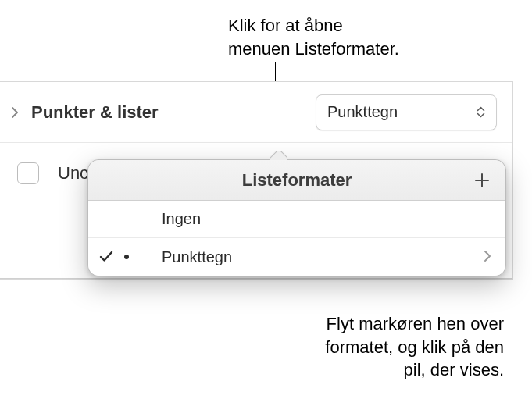 Image resolution: width=532 pixels, height=399 pixels. I want to click on checkmark-icon, so click(106, 258).